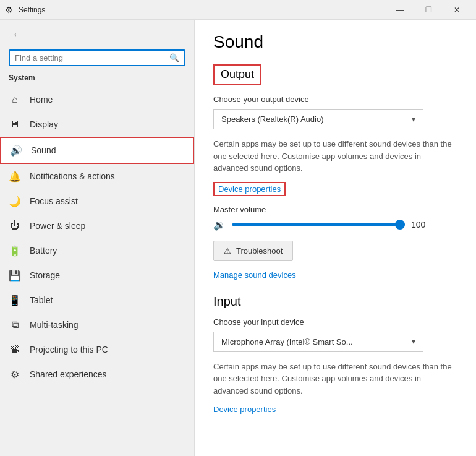 The height and width of the screenshot is (456, 476). Describe the element at coordinates (250, 189) in the screenshot. I see `device-properties-link: Device properties` at that location.